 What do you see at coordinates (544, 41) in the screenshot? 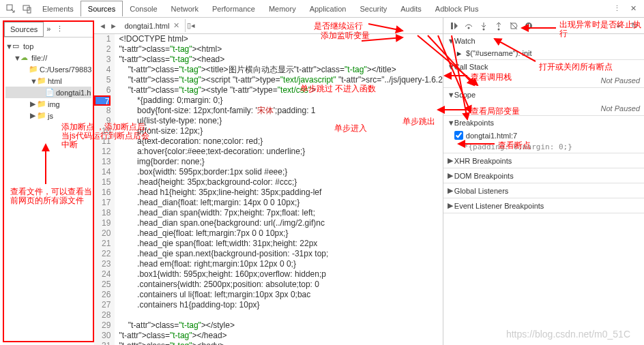
I see `watch-section: ▼Watch` at bounding box center [544, 41].